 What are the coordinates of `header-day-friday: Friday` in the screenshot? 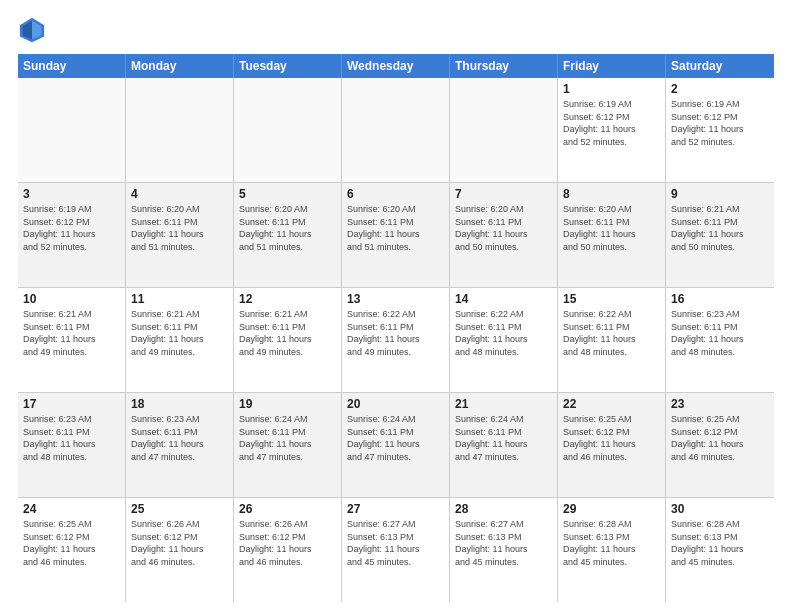 It's located at (612, 66).